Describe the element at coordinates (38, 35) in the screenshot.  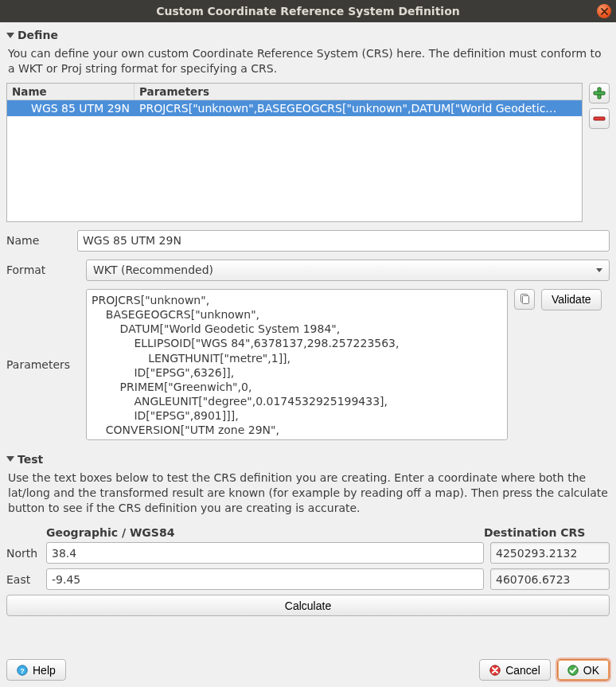
I see `define-header-label: Define` at that location.